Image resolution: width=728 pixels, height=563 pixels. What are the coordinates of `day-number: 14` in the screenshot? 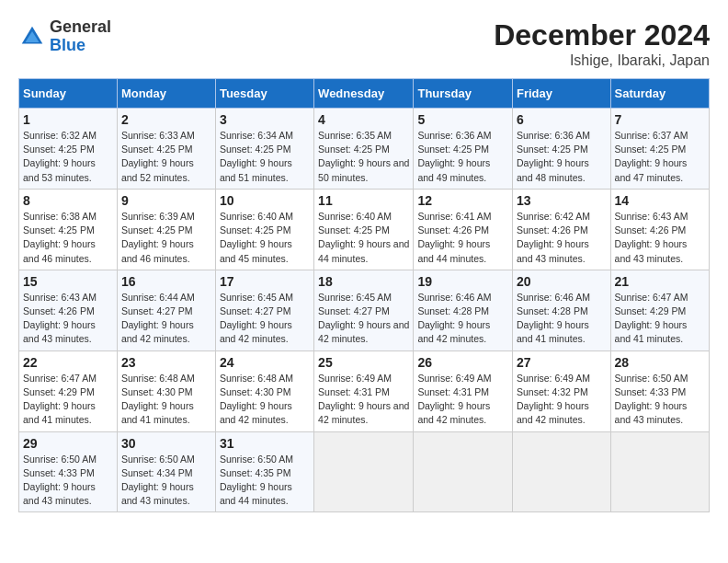 It's located at (660, 201).